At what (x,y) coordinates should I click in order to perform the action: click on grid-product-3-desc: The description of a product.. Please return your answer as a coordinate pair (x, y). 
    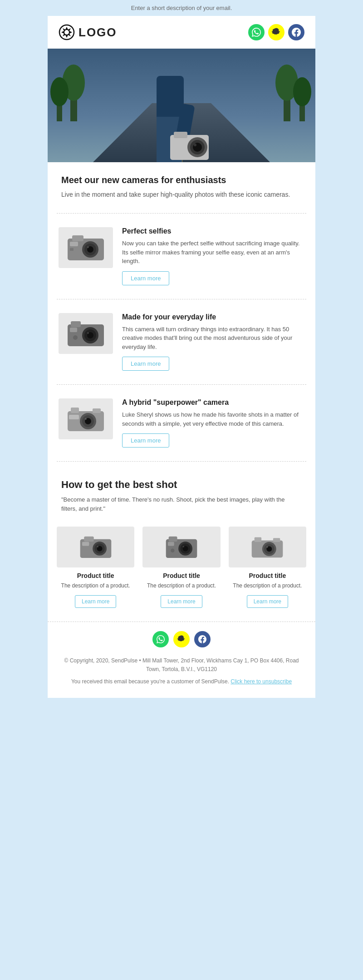
    Looking at the image, I should click on (268, 586).